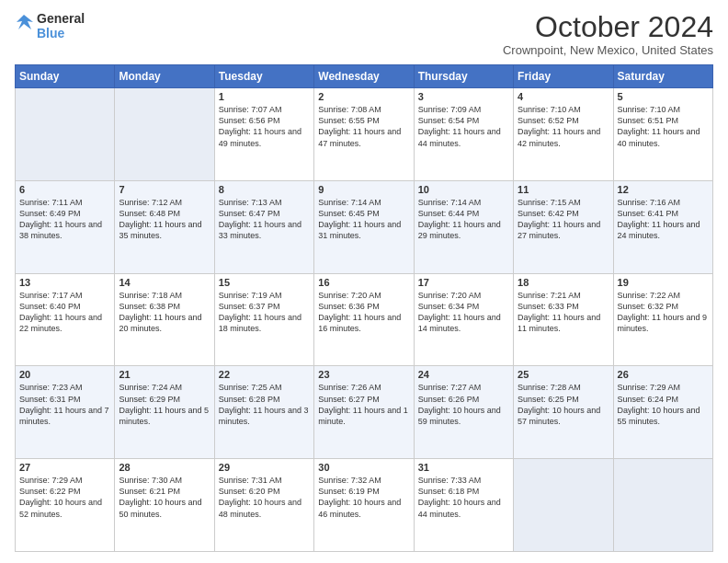  Describe the element at coordinates (359, 126) in the screenshot. I see `cell-info: Sunrise: 7:08 AMSunset: 6:55 PMDaylight:…` at that location.